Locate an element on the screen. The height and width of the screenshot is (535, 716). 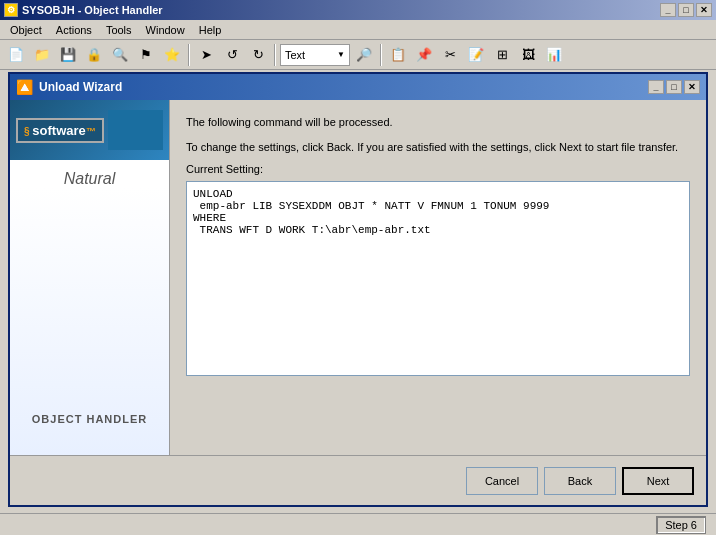
wizard-footer: Cancel Back Next is located at coordinates (358, 480).